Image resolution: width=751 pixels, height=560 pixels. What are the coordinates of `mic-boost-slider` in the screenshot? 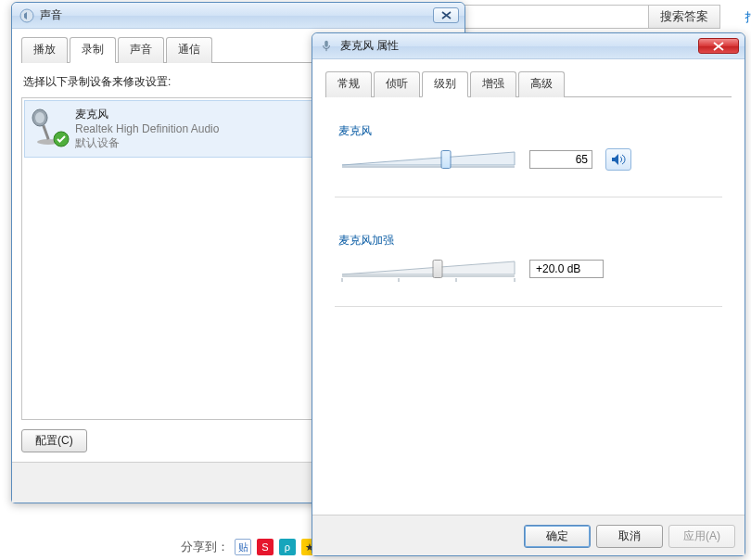 It's located at (428, 269).